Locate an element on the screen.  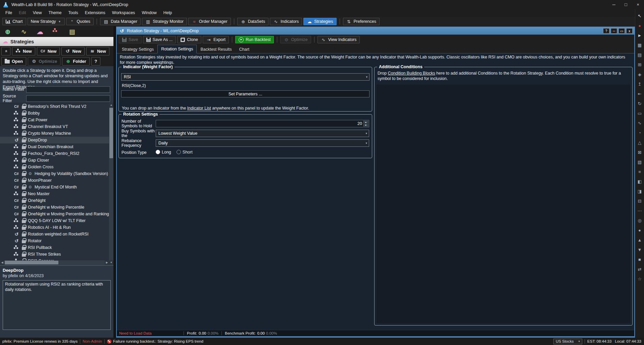
new-button: New is located at coordinates (23, 51).